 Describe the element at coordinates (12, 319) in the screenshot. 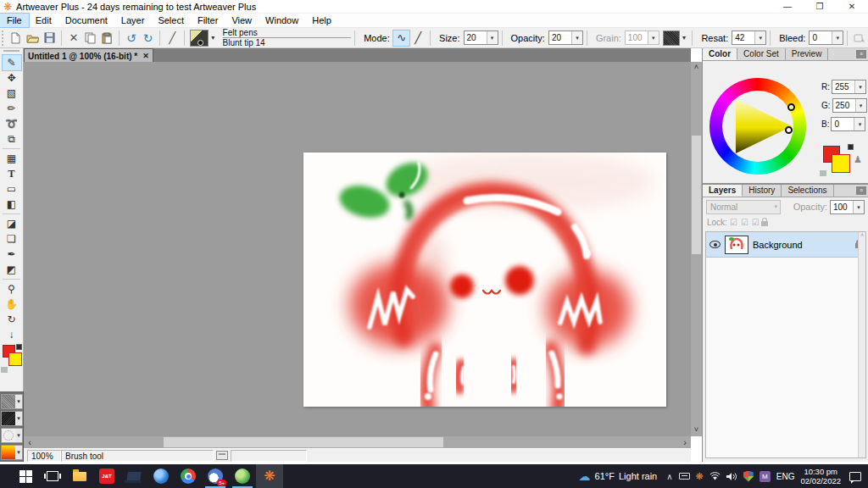

I see `tool-rotate-canvas: ↻` at that location.